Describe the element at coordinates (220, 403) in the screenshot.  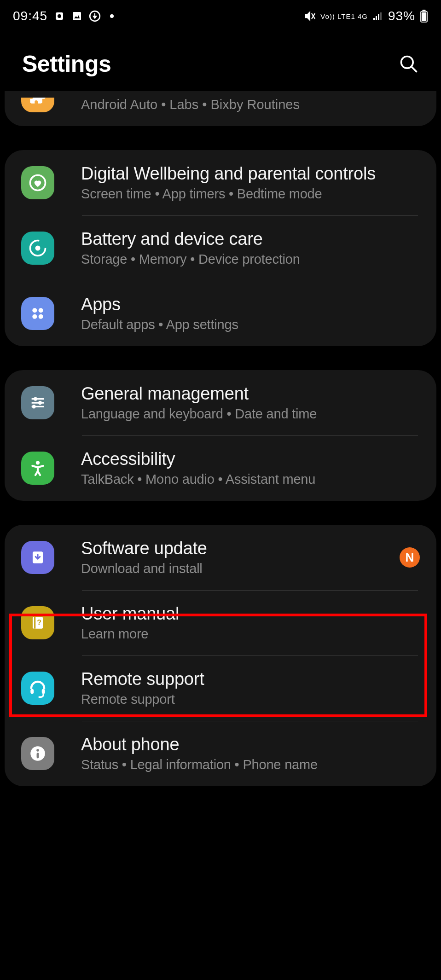
I see `settings-item-general-management: General management Language and keyboard…` at that location.